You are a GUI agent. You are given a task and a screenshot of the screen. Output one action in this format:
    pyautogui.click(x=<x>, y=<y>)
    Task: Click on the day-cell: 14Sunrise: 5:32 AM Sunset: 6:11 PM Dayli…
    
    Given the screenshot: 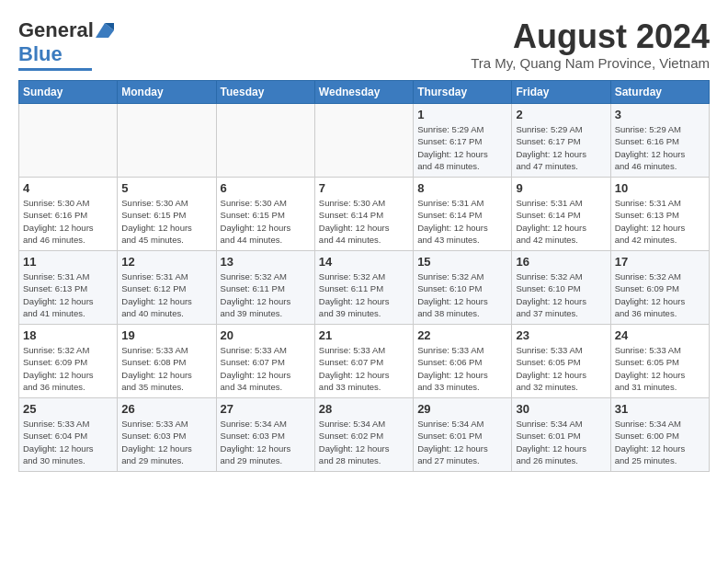 What is the action you would take?
    pyautogui.click(x=364, y=288)
    